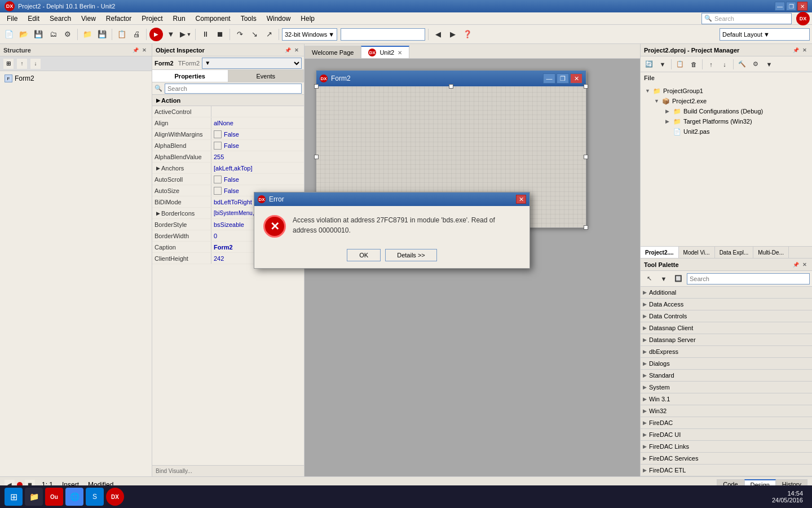  What do you see at coordinates (796, 50) in the screenshot?
I see `pm-pin-button: 📌` at bounding box center [796, 50].